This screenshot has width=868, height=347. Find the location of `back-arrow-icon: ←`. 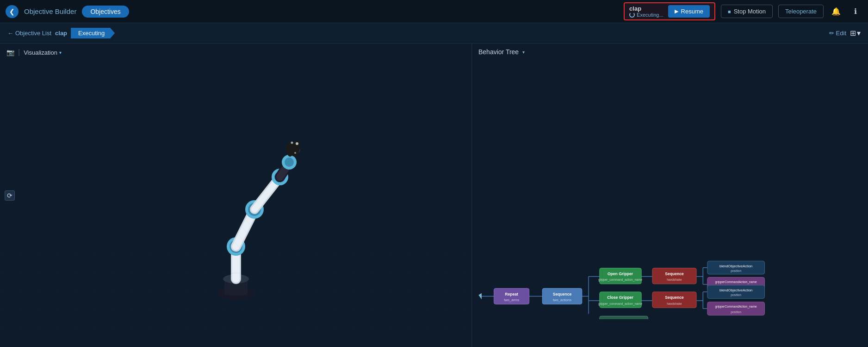

back-arrow-icon: ← is located at coordinates (10, 33).